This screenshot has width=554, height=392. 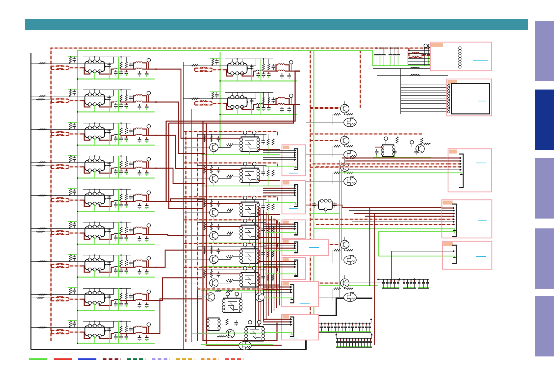 What do you see at coordinates (276, 24) in the screenshot?
I see `header-bar` at bounding box center [276, 24].